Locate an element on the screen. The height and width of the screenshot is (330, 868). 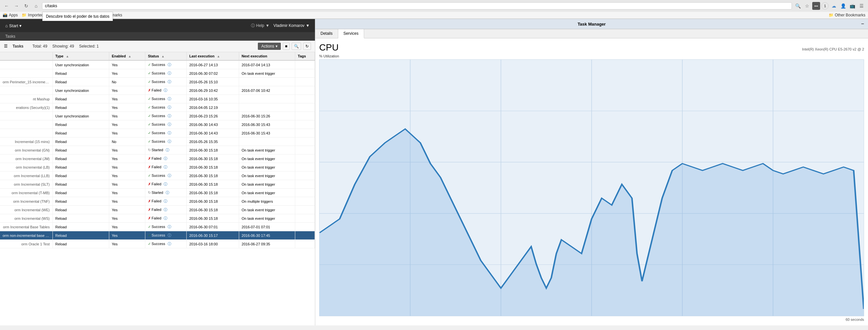
task-name-cell: orm Incremental (LB) is located at coordinates (26, 167).